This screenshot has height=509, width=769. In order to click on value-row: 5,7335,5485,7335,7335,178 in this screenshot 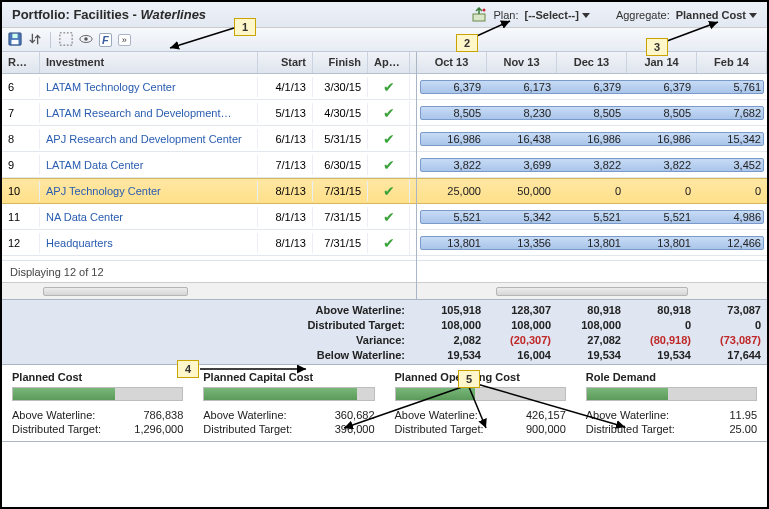, I will do `click(592, 258)`.